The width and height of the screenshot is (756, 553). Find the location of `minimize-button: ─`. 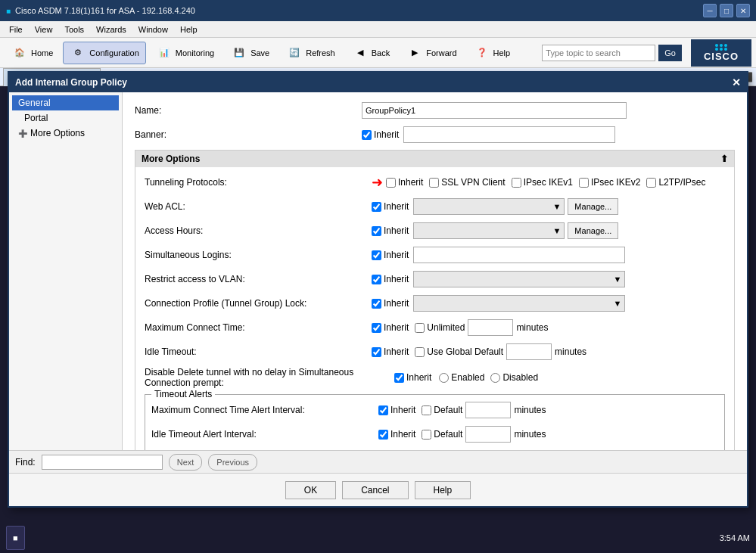

minimize-button: ─ is located at coordinates (710, 11).